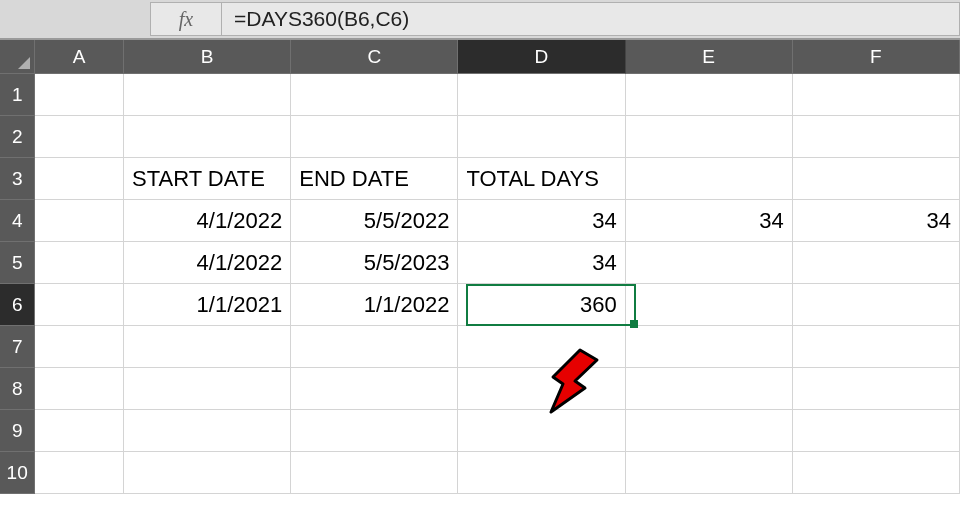 The width and height of the screenshot is (960, 516). Describe the element at coordinates (542, 263) in the screenshot. I see `cell-D5: 34` at that location.